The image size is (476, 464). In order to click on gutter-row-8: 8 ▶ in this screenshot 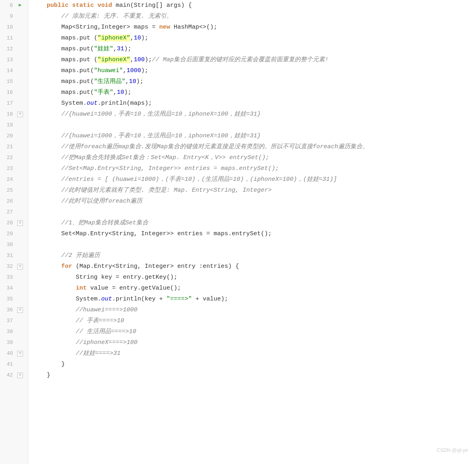, I will do `click(14, 6)`.